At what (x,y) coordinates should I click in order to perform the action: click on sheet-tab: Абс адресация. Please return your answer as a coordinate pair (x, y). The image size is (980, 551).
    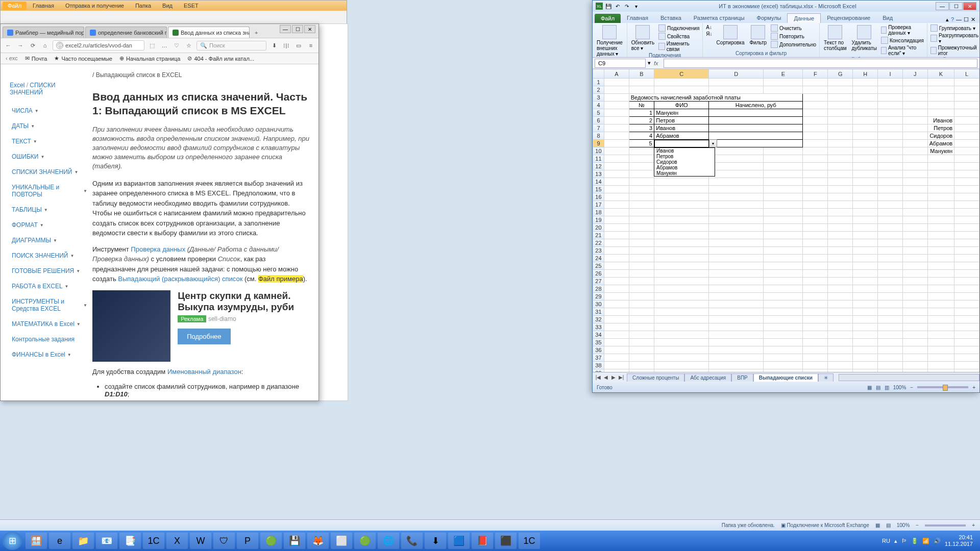
    Looking at the image, I should click on (708, 378).